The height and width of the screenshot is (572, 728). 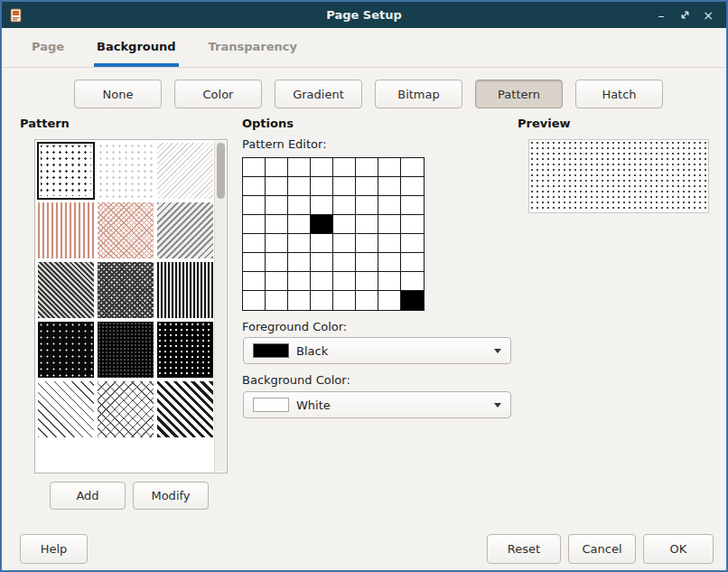 What do you see at coordinates (412, 186) in the screenshot?
I see `editor-cell-r1c7` at bounding box center [412, 186].